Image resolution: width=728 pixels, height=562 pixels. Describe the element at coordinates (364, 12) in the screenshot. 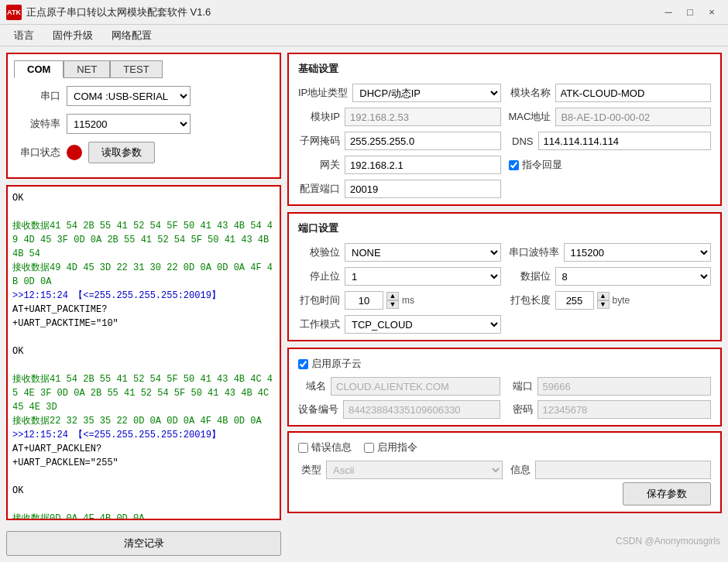

I see `title-bar: ATK 正点原子串口转以太网模块配套软件 V1.6 ─ □ ×` at that location.